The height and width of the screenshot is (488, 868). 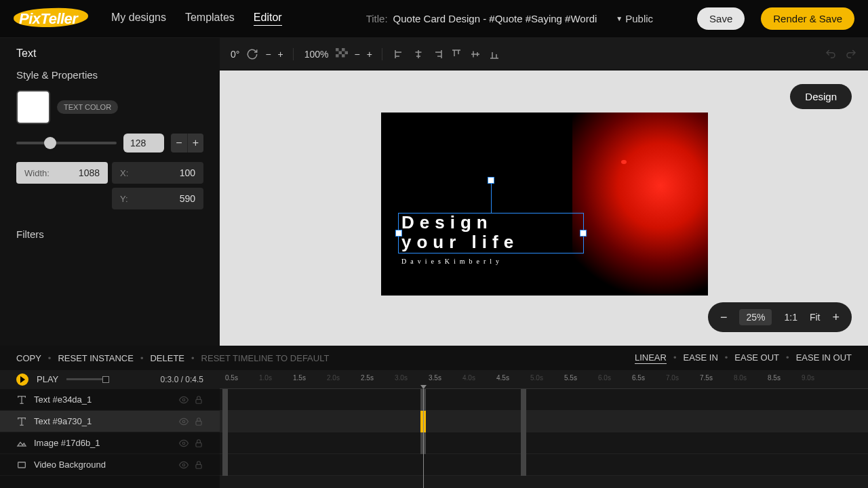 I want to click on text-color-badge: TEXT COLOR, so click(x=87, y=107).